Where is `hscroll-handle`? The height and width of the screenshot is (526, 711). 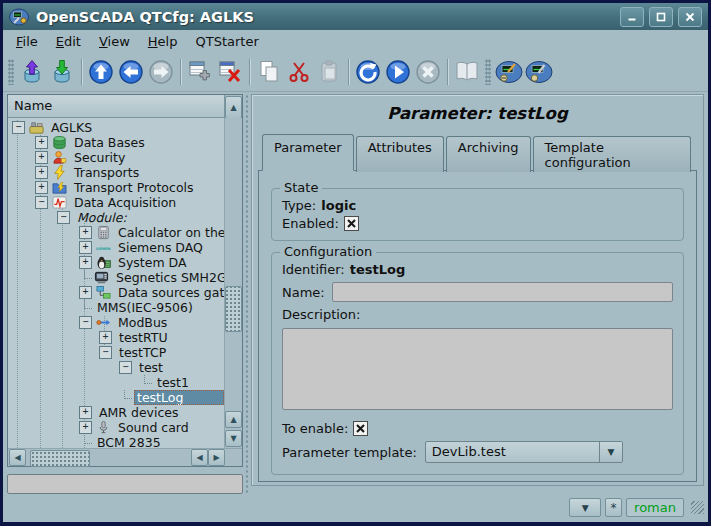
hscroll-handle is located at coordinates (60, 458).